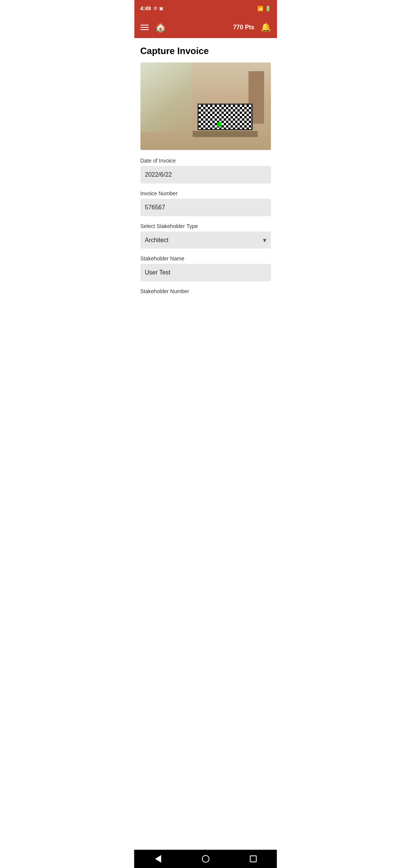 Image resolution: width=411 pixels, height=868 pixels. I want to click on invoice-number-input, so click(206, 207).